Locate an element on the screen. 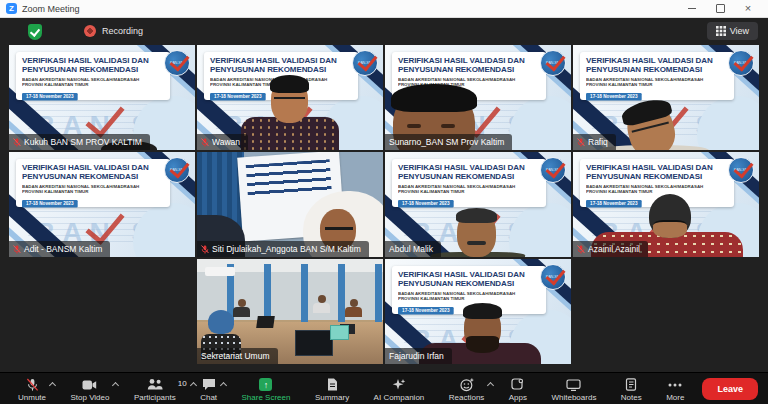 The width and height of the screenshot is (768, 404). notes-label: Notes is located at coordinates (632, 398).